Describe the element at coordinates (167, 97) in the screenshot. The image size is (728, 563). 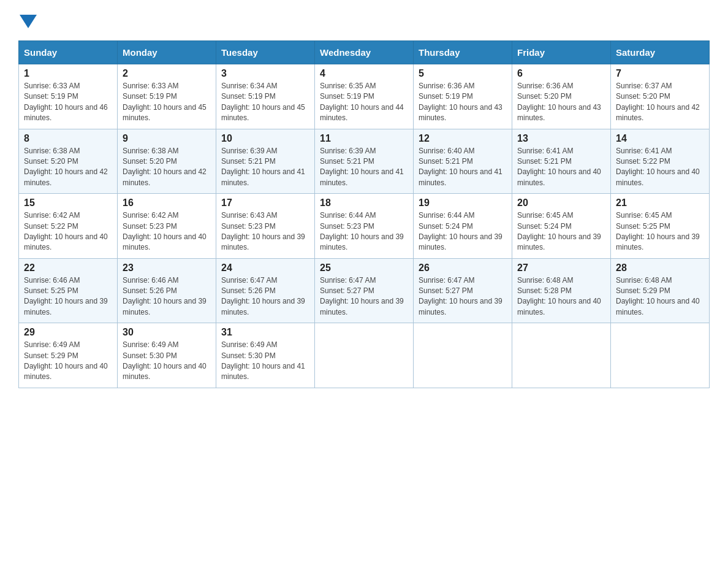
I see `calendar-cell: 2Sunrise: 6:33 AMSunset: 5:19 PMDaylight…` at that location.